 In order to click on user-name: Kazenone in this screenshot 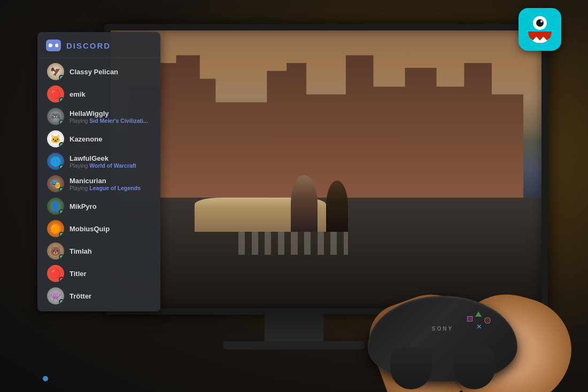, I will do `click(110, 139)`.